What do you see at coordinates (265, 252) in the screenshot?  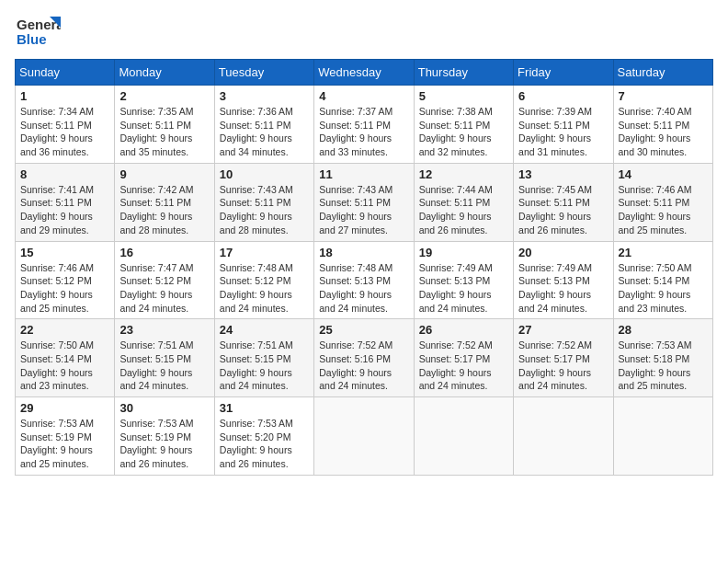 I see `day-number: 17` at bounding box center [265, 252].